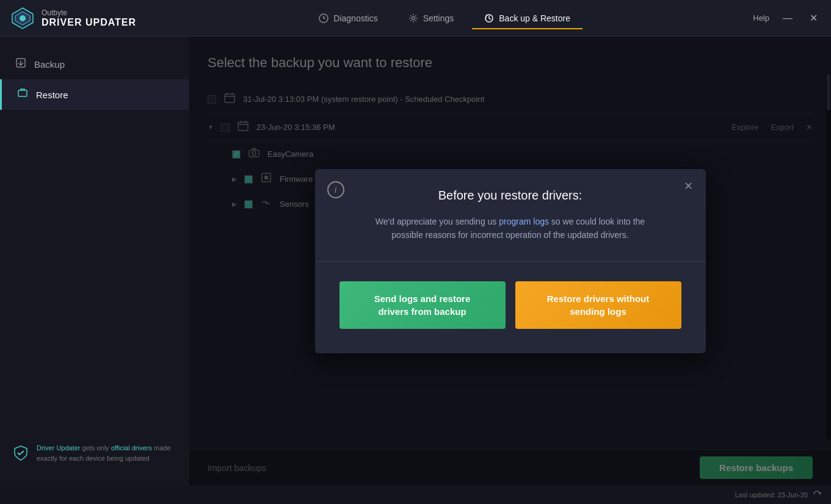  I want to click on app-branding: Outbyte DRIVER UPDATER, so click(73, 18).